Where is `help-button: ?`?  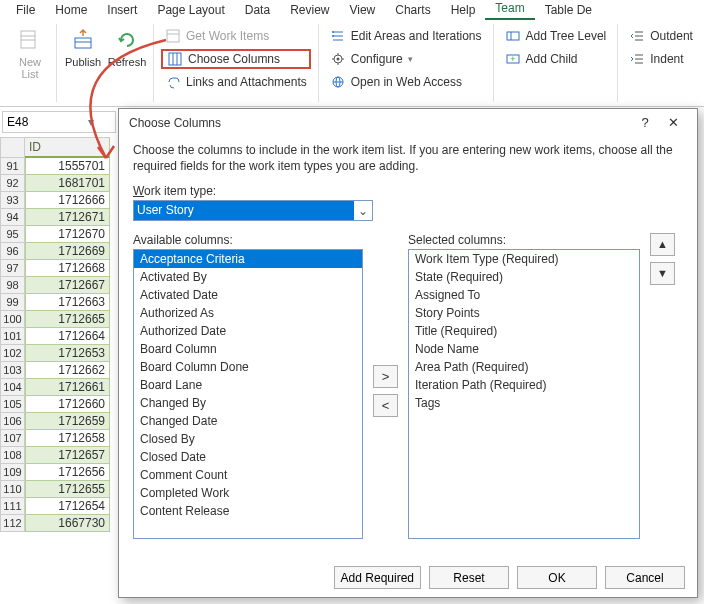
help-button: ? is located at coordinates (645, 122).